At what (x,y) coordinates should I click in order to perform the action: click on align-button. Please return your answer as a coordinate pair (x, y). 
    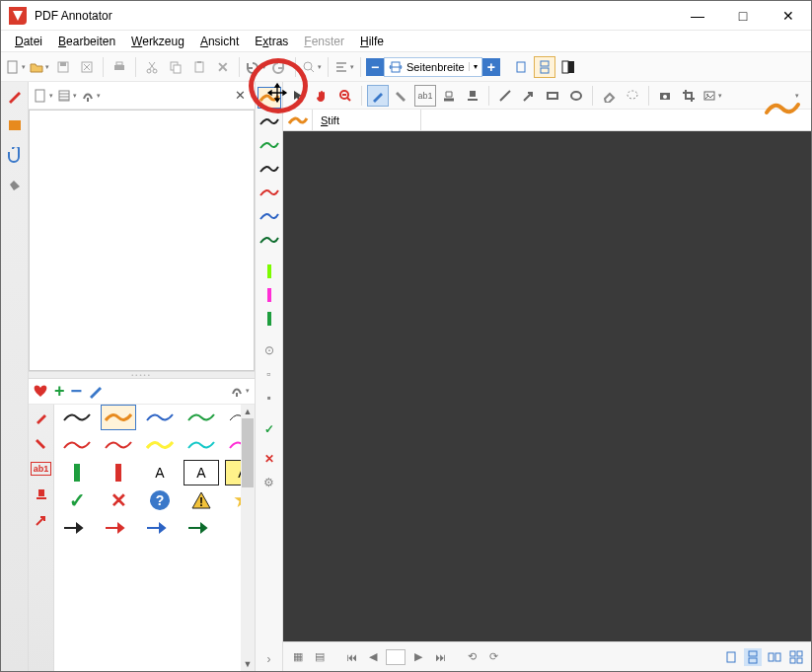
    Looking at the image, I should click on (344, 67).